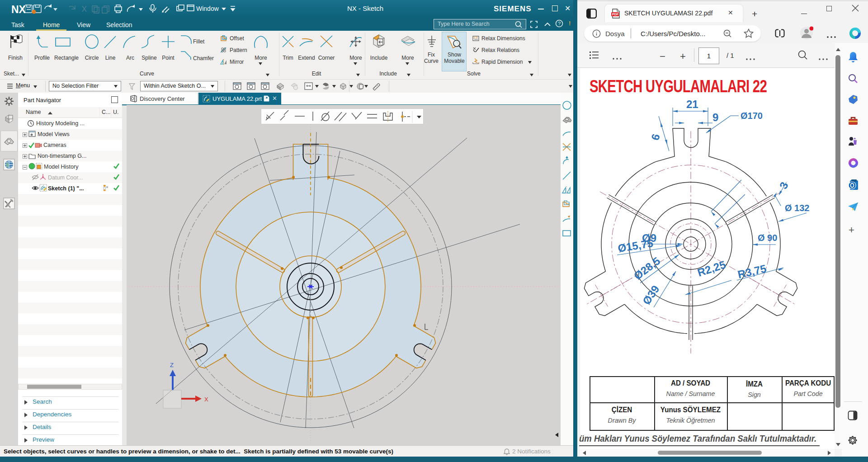 The height and width of the screenshot is (462, 868). What do you see at coordinates (616, 14) in the screenshot?
I see `svg-text: PDF` at bounding box center [616, 14].